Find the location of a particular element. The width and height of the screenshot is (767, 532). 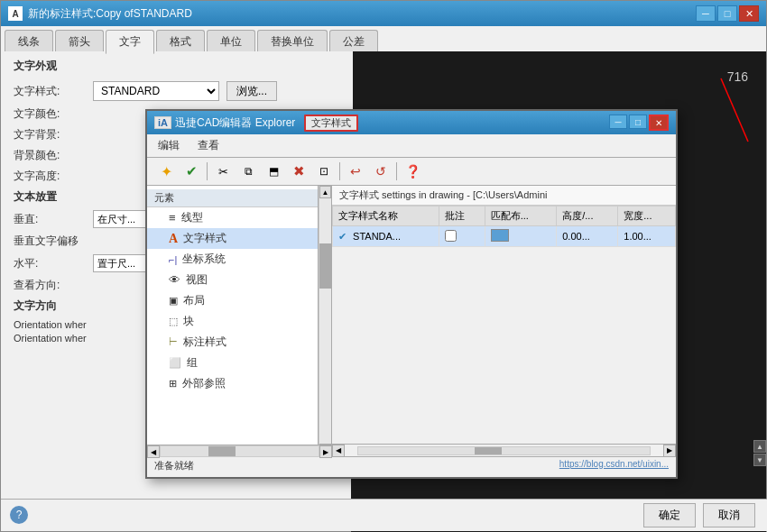

preview-scrollbar: ▲ ▼ is located at coordinates (760, 453).